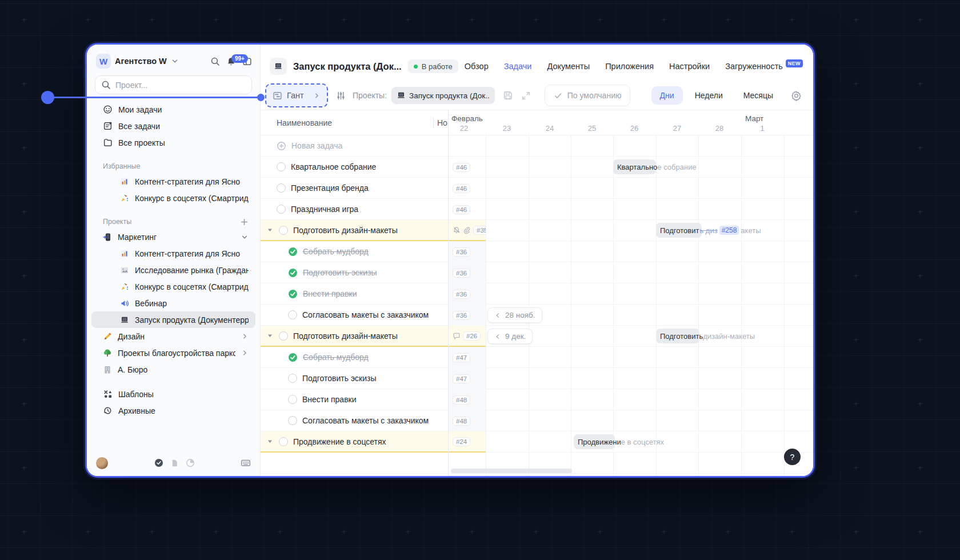  Describe the element at coordinates (354, 146) in the screenshot. I see `new-task-row: Новая задача` at that location.